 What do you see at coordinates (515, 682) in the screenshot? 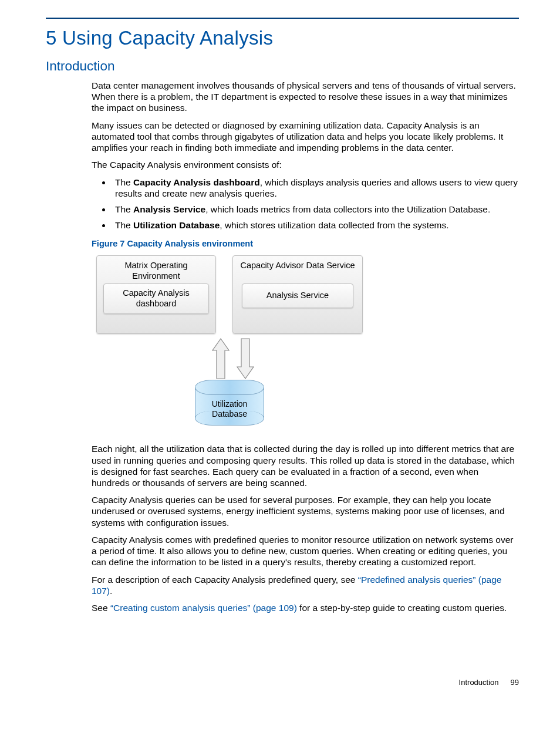
I see `footer-page-number: 99` at bounding box center [515, 682].